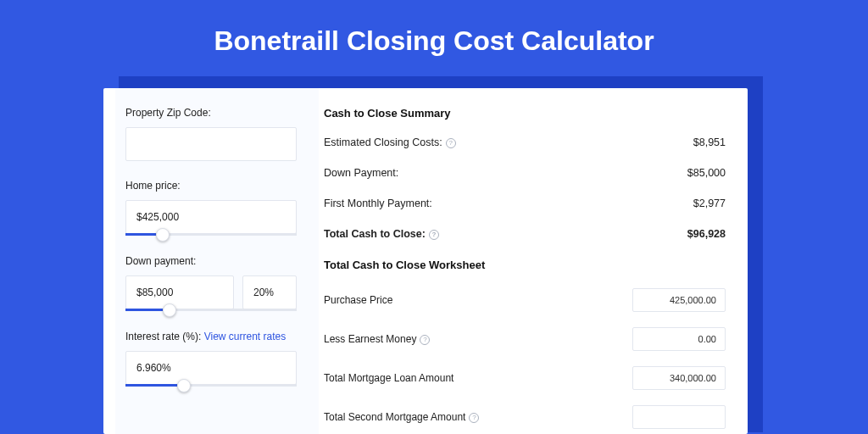 This screenshot has width=868, height=434. Describe the element at coordinates (376, 339) in the screenshot. I see `worksheet-row-label: Less Earnest Money?` at that location.